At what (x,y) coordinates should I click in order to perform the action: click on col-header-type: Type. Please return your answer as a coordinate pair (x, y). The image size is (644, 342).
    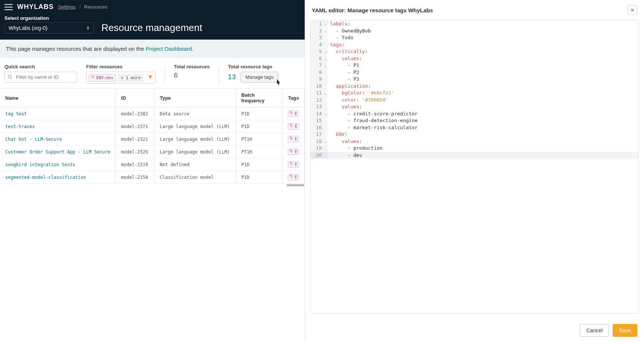
    Looking at the image, I should click on (195, 98).